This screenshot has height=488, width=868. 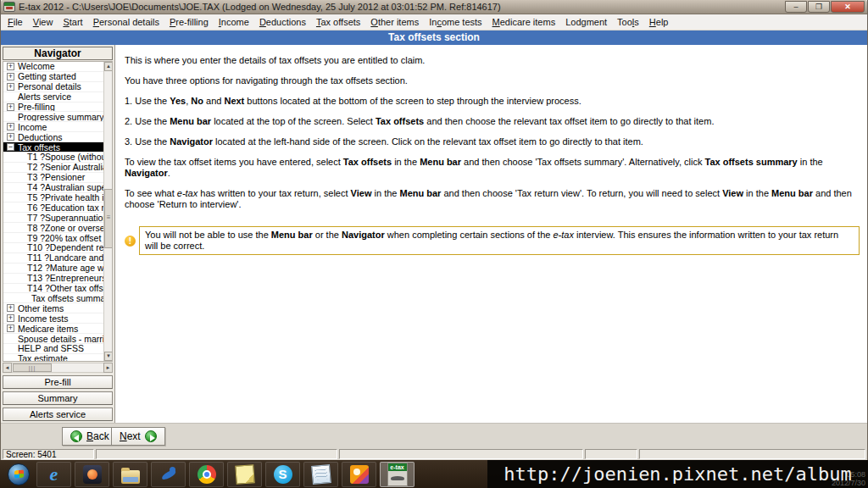 I want to click on content-paragraph-1: This is where you enter the details of t…, so click(x=492, y=61).